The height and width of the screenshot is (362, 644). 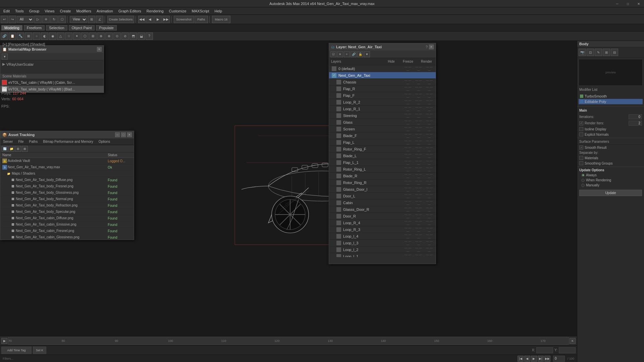 What do you see at coordinates (382, 243) in the screenshot?
I see `layer-item-26: Loop_l_3— — —— — —— — —` at bounding box center [382, 243].